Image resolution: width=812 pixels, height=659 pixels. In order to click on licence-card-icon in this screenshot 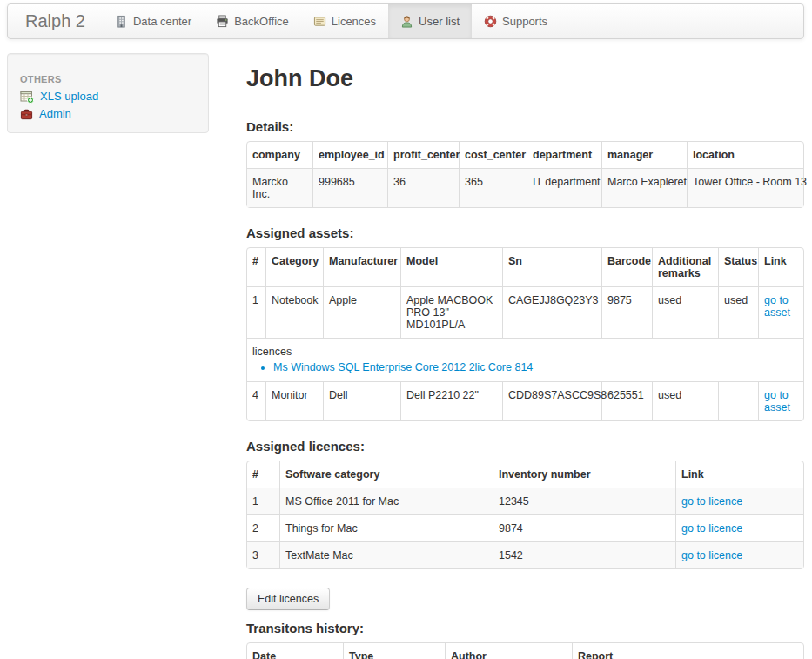, I will do `click(320, 21)`.